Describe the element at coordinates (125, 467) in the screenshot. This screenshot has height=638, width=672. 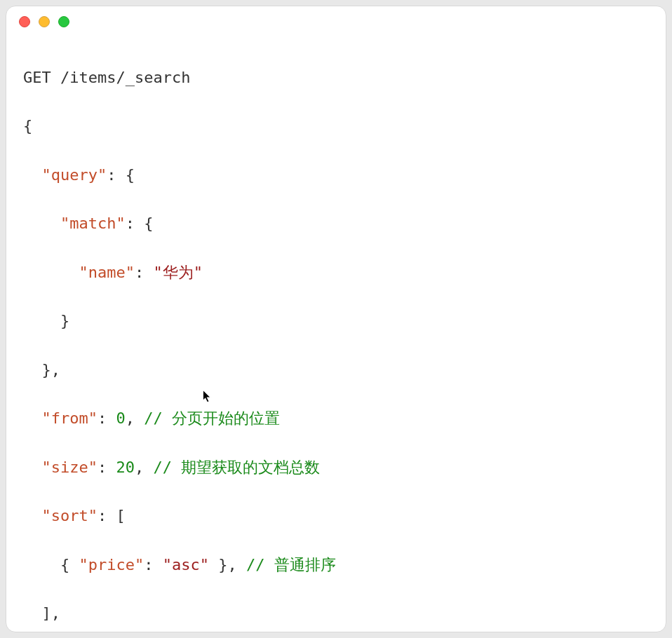
I see `value-size: 20` at that location.